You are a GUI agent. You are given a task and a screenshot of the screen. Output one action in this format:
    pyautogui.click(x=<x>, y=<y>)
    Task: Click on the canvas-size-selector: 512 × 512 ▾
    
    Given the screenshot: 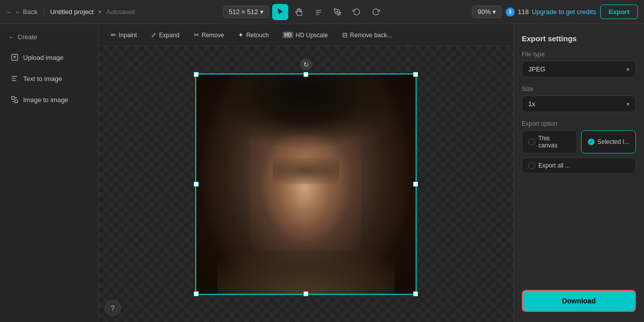 What is the action you would take?
    pyautogui.click(x=246, y=12)
    